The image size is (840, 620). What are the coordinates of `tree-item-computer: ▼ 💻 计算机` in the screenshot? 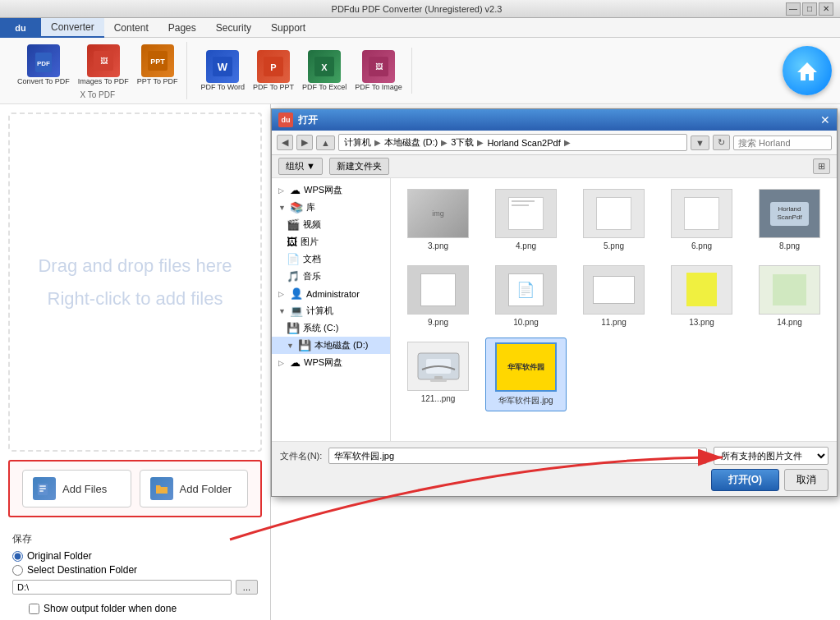 It's located at (331, 310).